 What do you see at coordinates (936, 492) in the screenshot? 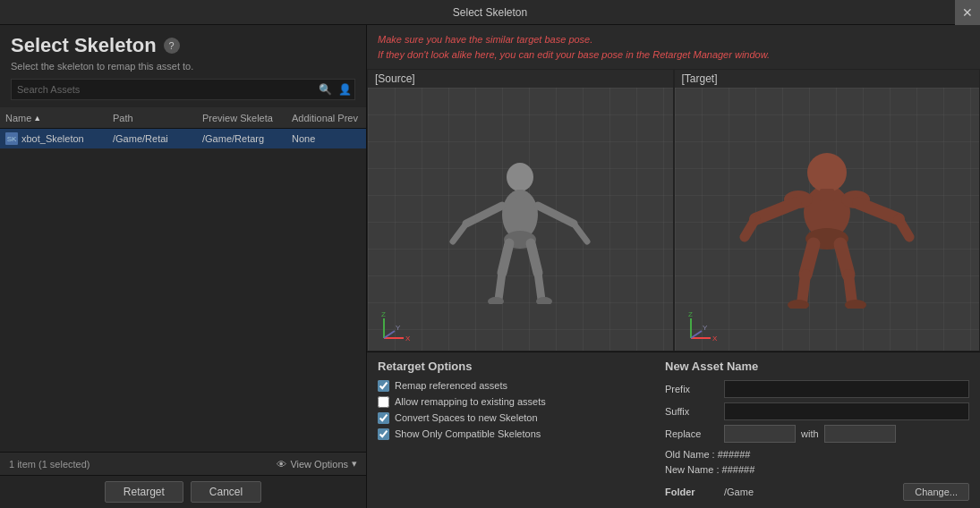
I see `change-button: Change...` at bounding box center [936, 492].